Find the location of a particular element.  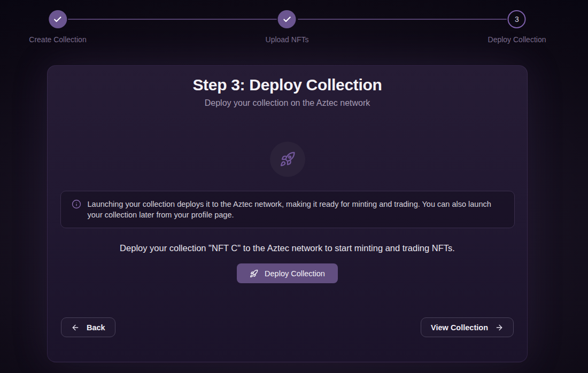

step-number: 3 is located at coordinates (517, 19).